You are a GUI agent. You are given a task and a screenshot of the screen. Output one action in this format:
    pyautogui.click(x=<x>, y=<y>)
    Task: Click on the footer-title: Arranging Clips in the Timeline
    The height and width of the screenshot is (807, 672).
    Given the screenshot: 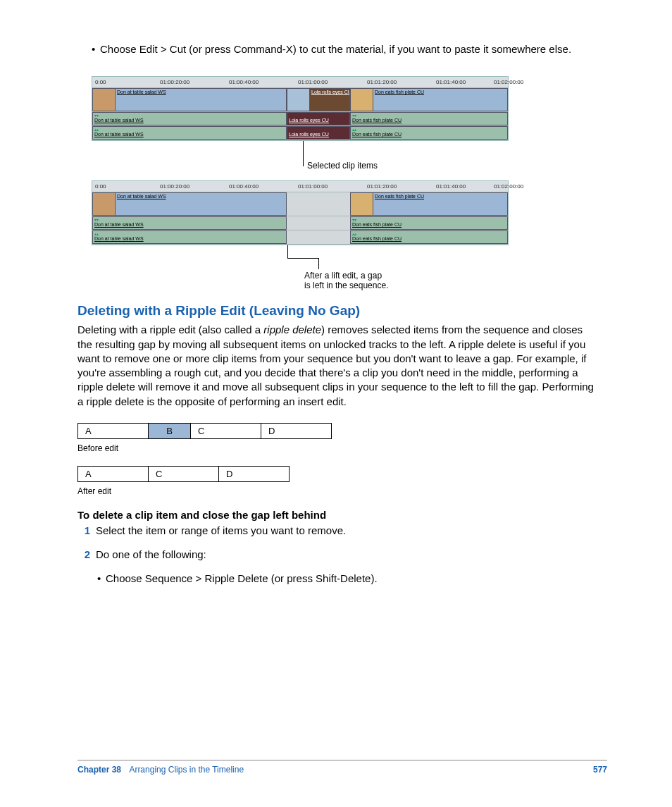 What is the action you would take?
    pyautogui.click(x=186, y=770)
    